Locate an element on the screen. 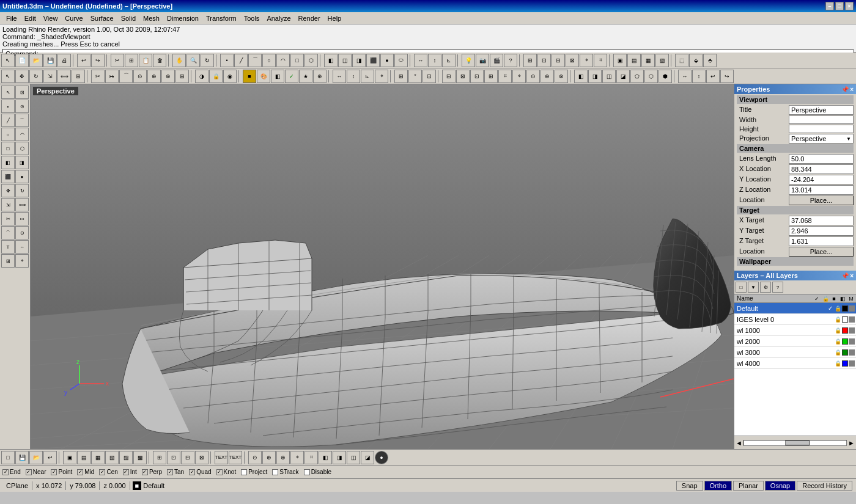  prop-targetlocation-btn: Place... is located at coordinates (821, 252).